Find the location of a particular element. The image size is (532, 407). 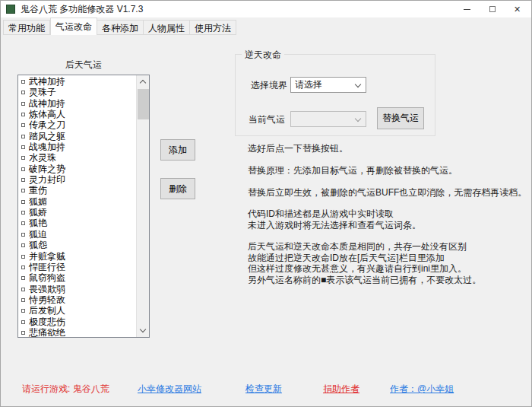

list-item: 重伤 is located at coordinates (78, 190).